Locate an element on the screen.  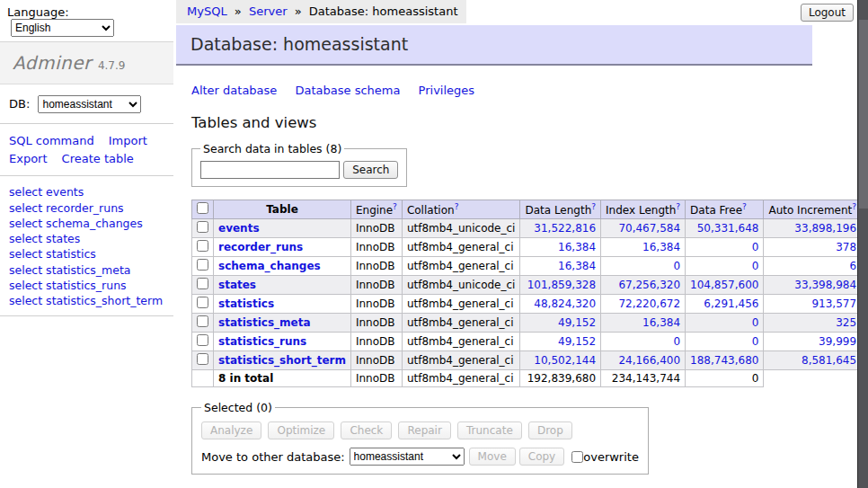
drop-button: Drop is located at coordinates (550, 430).